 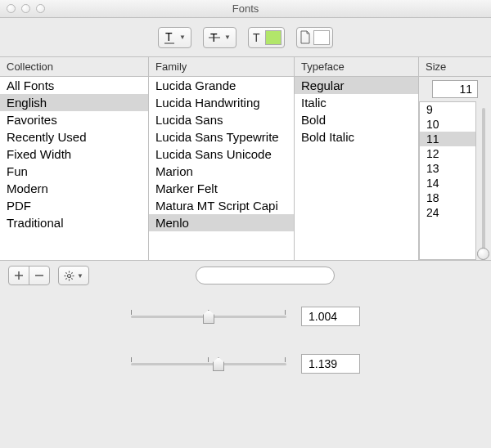 I want to click on list-item: 13, so click(x=448, y=168).